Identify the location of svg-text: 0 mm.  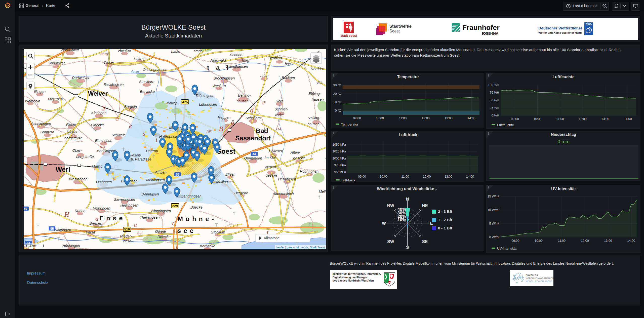
(564, 141).